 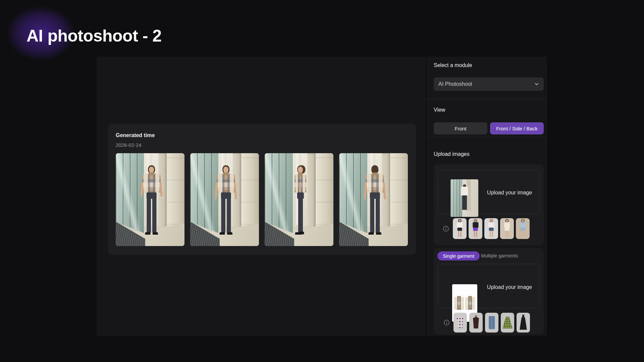 What do you see at coordinates (487, 322) in the screenshot?
I see `garment-presets-row` at bounding box center [487, 322].